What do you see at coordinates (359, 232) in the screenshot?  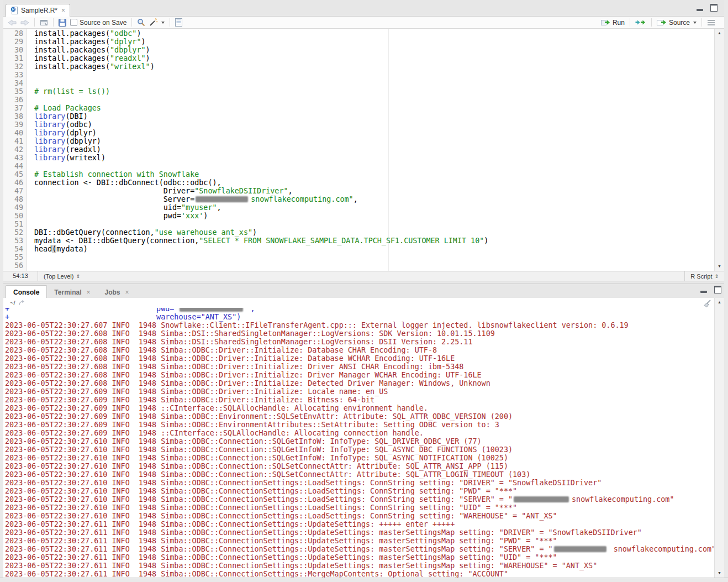 I see `code-line-52: 52DBI::dbGetQuery(connection,"use wareho…` at bounding box center [359, 232].